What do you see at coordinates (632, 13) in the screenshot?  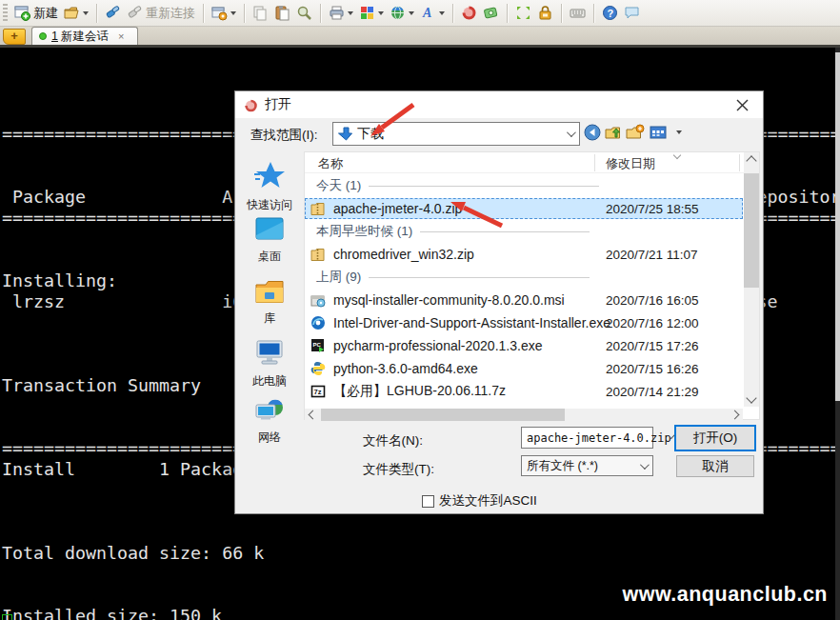 I see `feedback-button` at bounding box center [632, 13].